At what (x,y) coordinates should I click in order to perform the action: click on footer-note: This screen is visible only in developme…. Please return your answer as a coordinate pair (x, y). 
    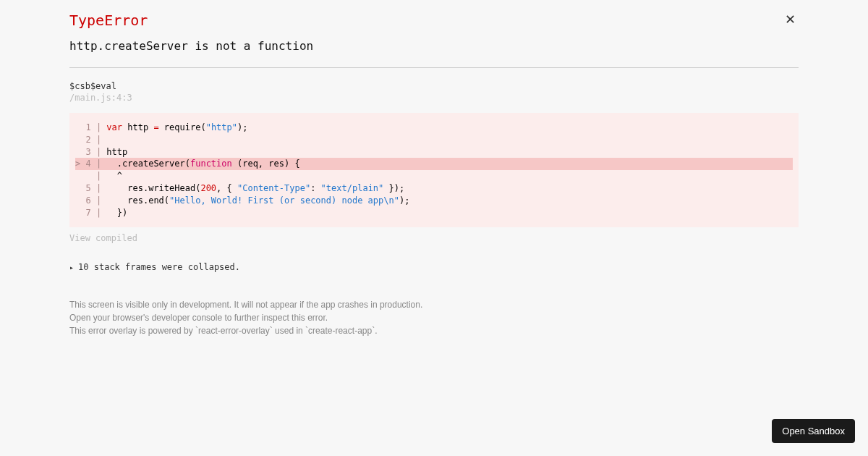
    Looking at the image, I should click on (434, 318).